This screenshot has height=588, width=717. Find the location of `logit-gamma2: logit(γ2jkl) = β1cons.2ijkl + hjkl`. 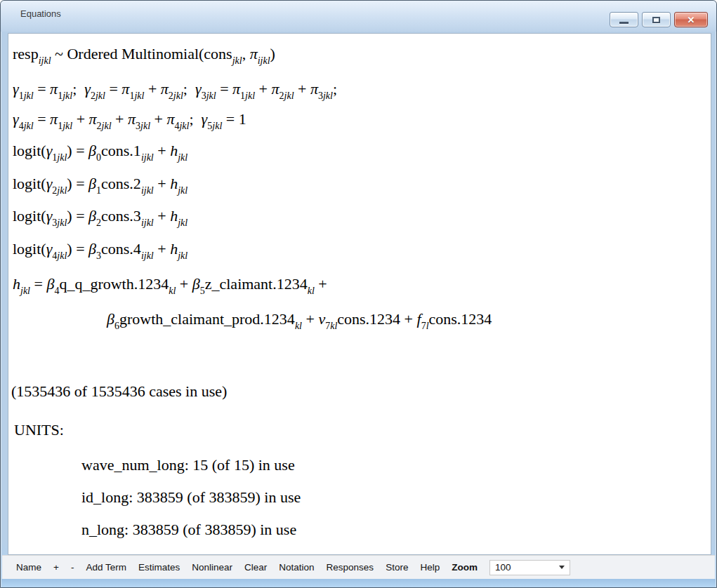

logit-gamma2: logit(γ2jkl) = β1cons.2ijkl + hjkl is located at coordinates (100, 184).